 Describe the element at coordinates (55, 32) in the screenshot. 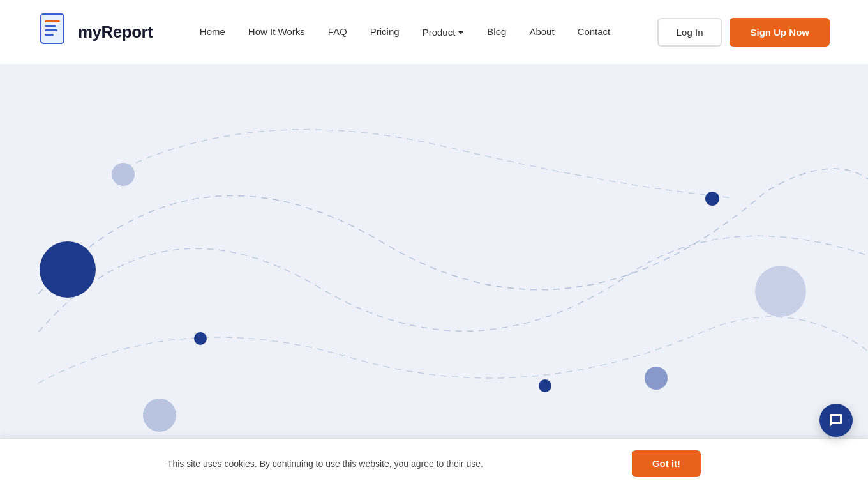

I see `logo-icon` at that location.